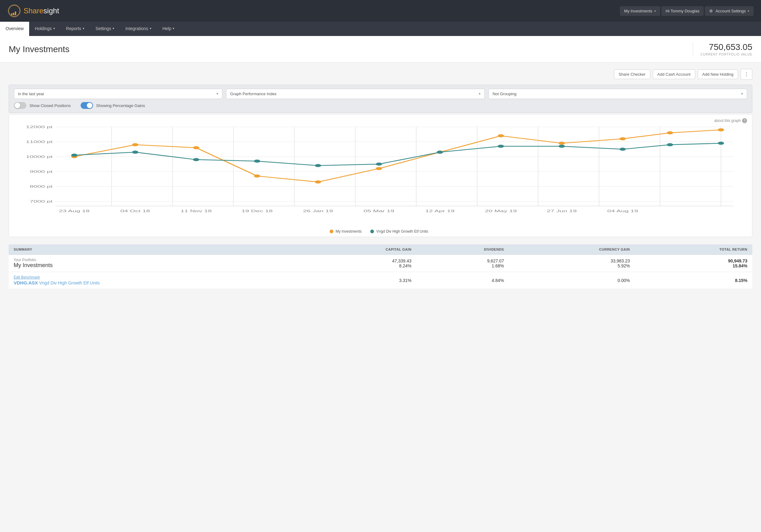  Describe the element at coordinates (748, 11) in the screenshot. I see `account-settings-arrow: ▾` at that location.